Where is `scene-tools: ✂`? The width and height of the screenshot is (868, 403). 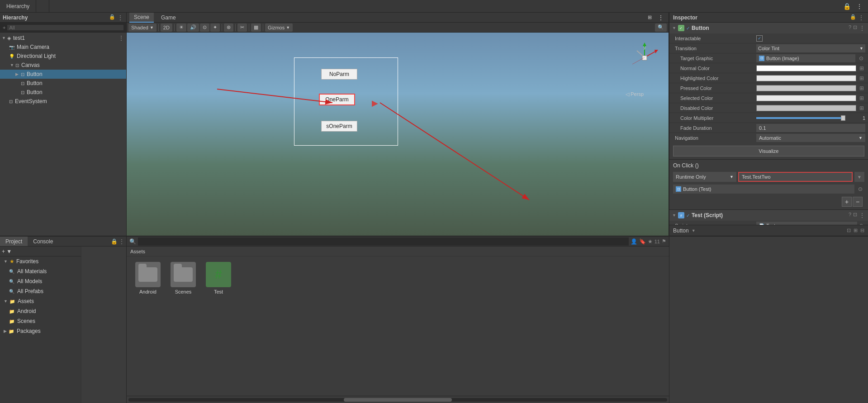 scene-tools: ✂ is located at coordinates (242, 28).